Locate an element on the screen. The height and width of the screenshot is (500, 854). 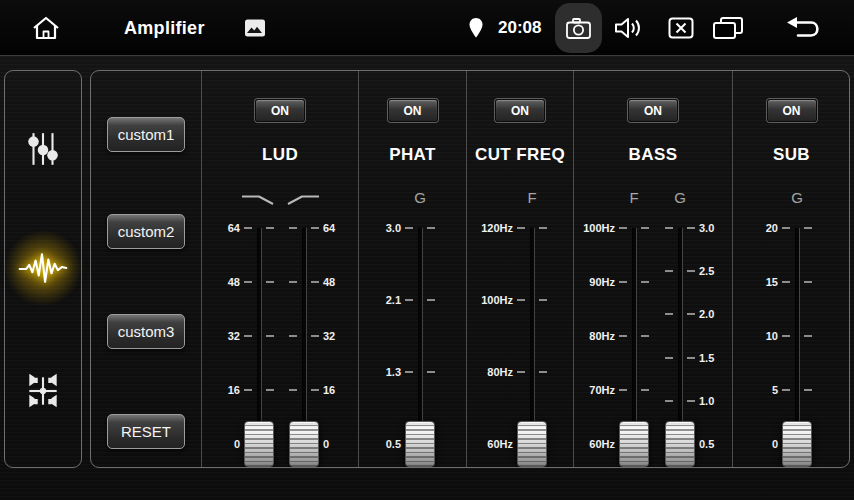
lud-right-slider-track is located at coordinates (304, 336).